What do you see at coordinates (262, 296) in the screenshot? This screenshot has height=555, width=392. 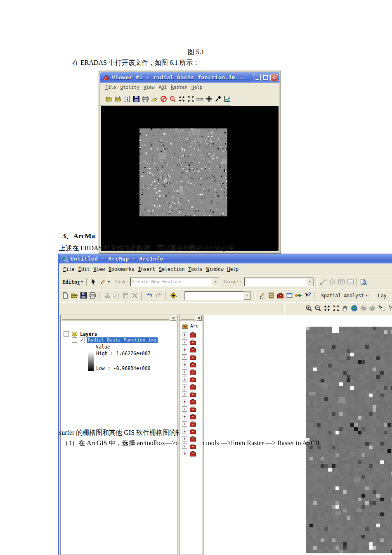 I see `editor-pencil-icon` at bounding box center [262, 296].